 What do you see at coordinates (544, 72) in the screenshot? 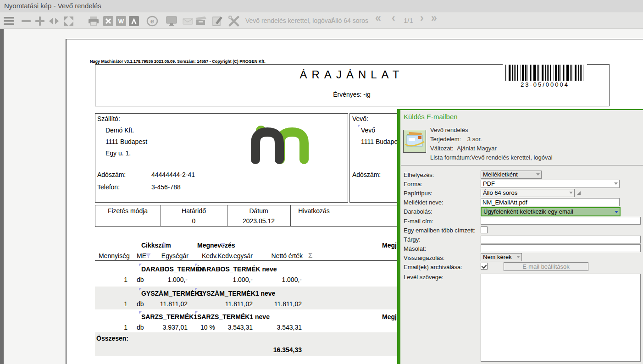
I see `barcode-icon` at bounding box center [544, 72].